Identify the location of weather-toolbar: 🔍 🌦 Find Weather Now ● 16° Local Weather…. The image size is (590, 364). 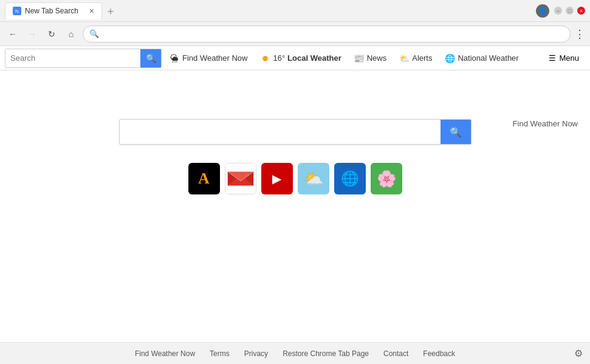
(295, 58).